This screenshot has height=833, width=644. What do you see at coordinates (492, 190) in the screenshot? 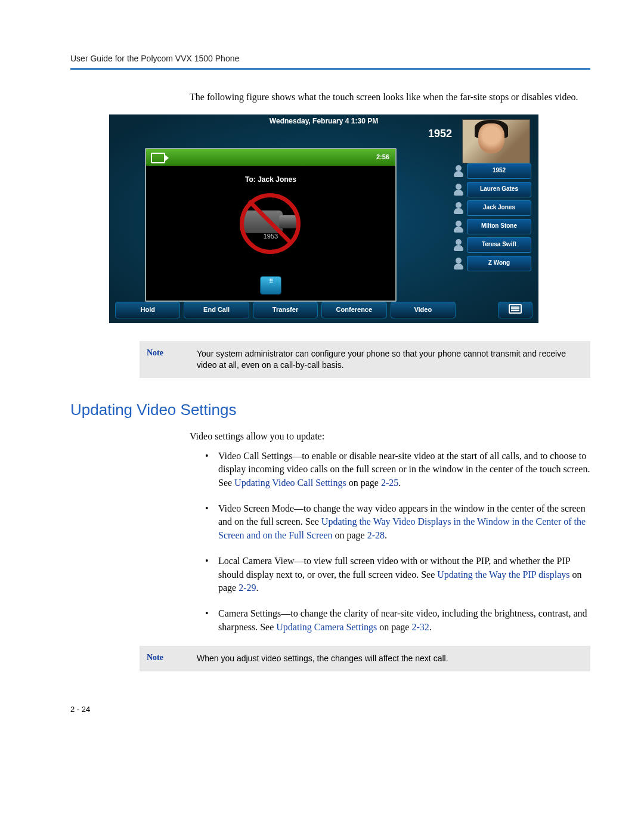
I see `contact-row: Lauren Gates` at bounding box center [492, 190].